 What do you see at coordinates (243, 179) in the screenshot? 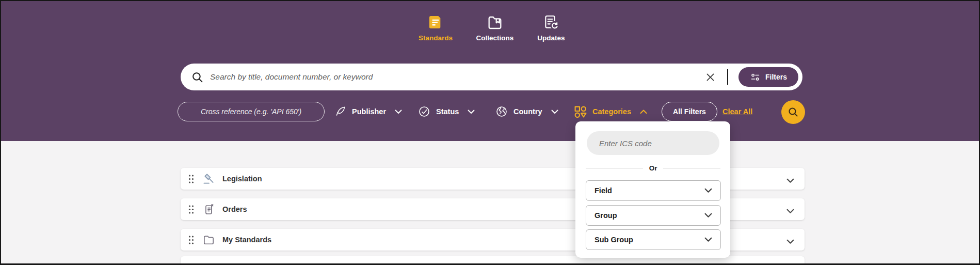
I see `list-row-label: Legislation` at bounding box center [243, 179].